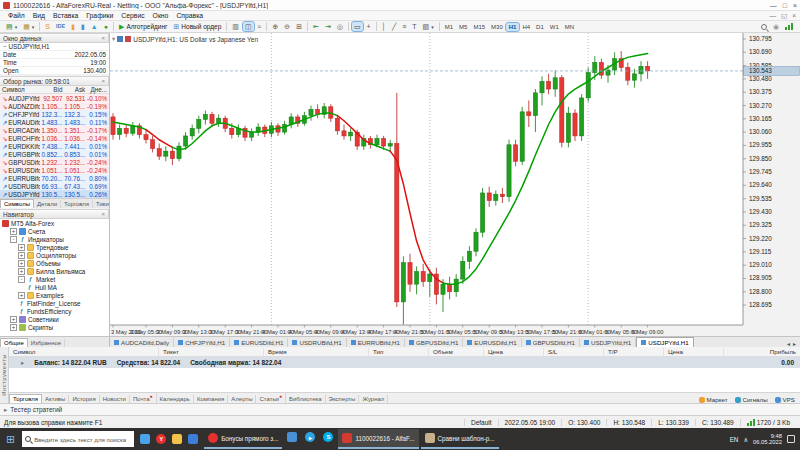 This screenshot has width=800, height=450. Describe the element at coordinates (211, 399) in the screenshot. I see `toolbox-tab-Компания: Компания` at that location.